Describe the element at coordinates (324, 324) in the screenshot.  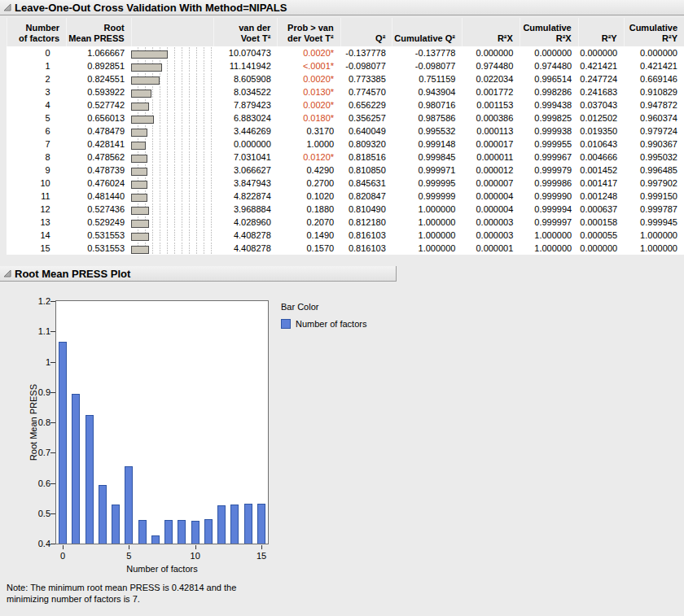
I see `legend-item: Number of factors` at that location.